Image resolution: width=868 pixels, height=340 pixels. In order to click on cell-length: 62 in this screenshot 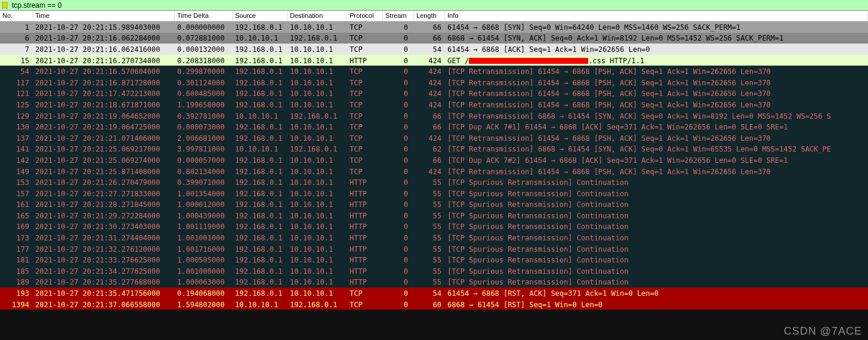, I will do `click(430, 149)`.